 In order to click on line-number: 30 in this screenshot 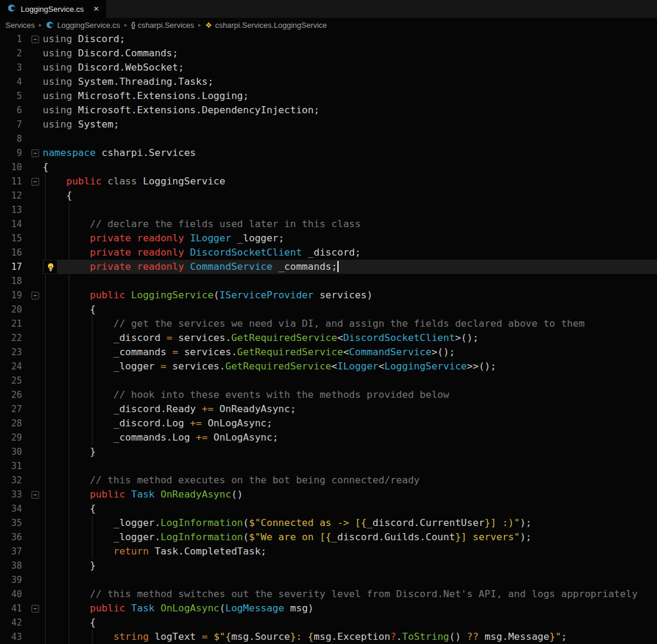, I will do `click(14, 452)`.